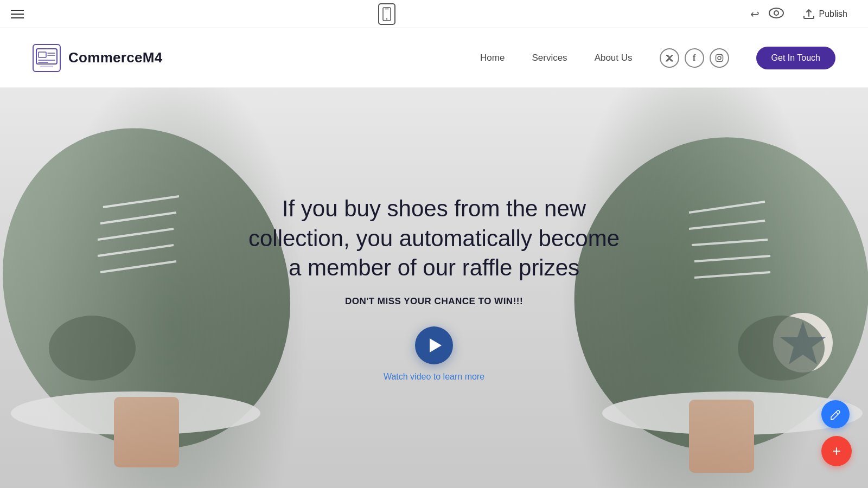 The width and height of the screenshot is (868, 488). I want to click on twitter-social-button, so click(669, 58).